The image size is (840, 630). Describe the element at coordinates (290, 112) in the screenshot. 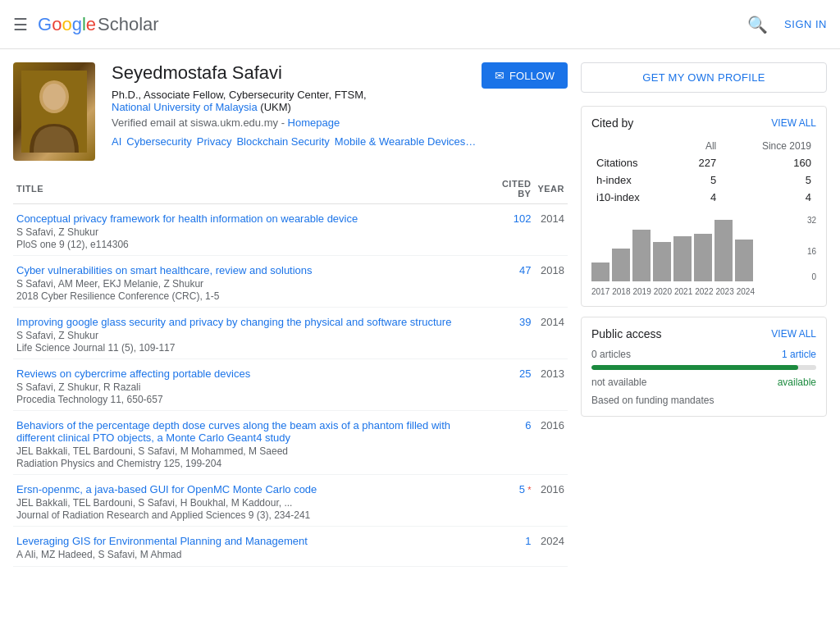

I see `profile-header: Seyedmostafa Safavi ✉ FOLLOW Ph.D., Asso…` at that location.